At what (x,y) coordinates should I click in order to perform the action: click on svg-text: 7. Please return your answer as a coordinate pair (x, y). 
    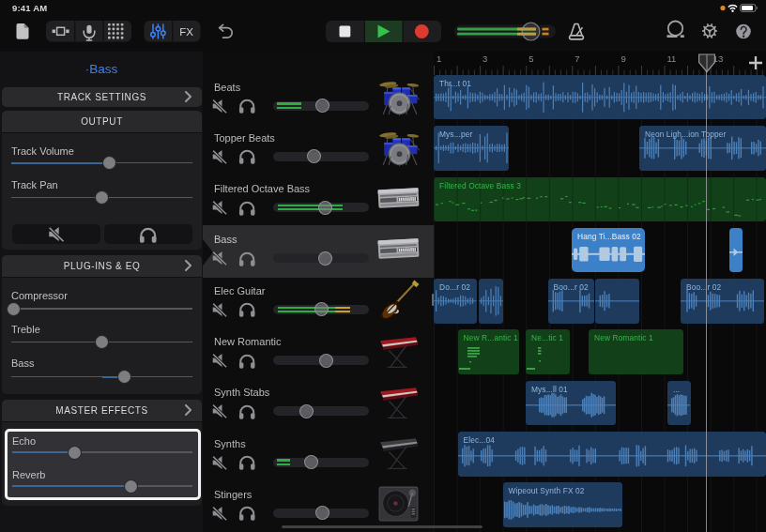
    Looking at the image, I should click on (576, 58).